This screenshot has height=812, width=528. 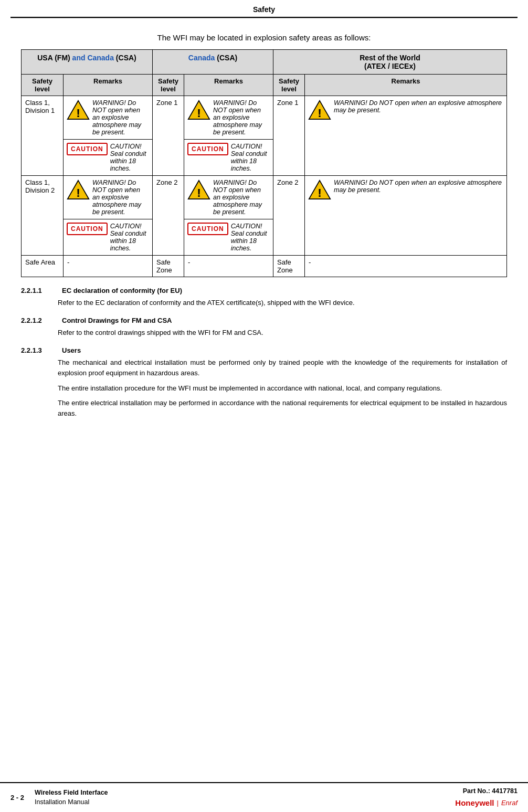 What do you see at coordinates (289, 267) in the screenshot?
I see `row-level-cell: Safe Zone` at bounding box center [289, 267].